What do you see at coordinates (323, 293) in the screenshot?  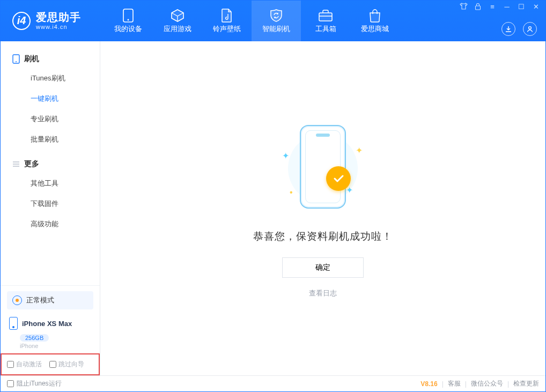 I see `view-log-link: 查看日志` at bounding box center [323, 293].